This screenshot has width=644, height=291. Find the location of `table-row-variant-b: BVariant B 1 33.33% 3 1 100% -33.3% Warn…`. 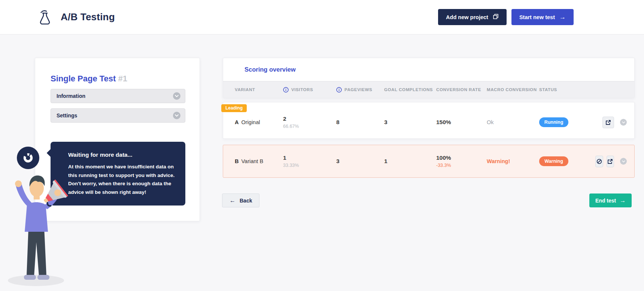

table-row-variant-b: BVariant B 1 33.33% 3 1 100% -33.3% Warn… is located at coordinates (429, 161).